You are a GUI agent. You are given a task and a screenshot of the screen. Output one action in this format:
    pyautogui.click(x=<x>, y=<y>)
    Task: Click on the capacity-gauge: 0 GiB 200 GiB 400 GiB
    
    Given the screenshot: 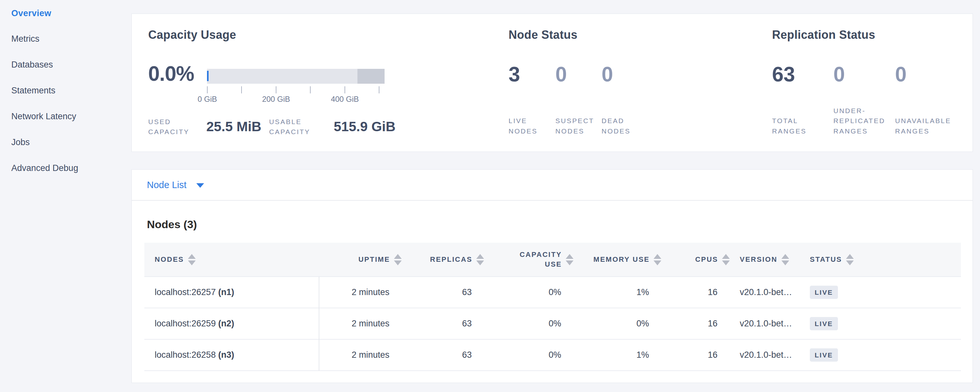 What is the action you would take?
    pyautogui.click(x=296, y=87)
    